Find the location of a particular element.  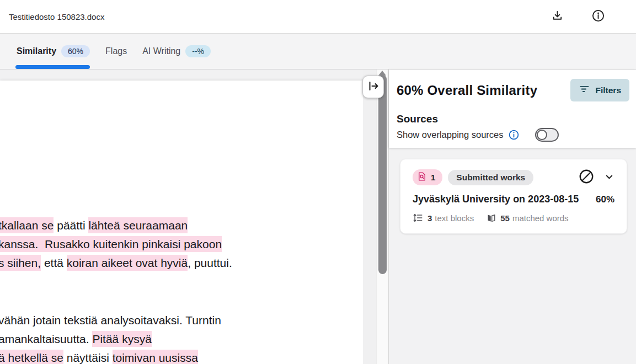

ai-writing-score-badge: --% is located at coordinates (198, 51).